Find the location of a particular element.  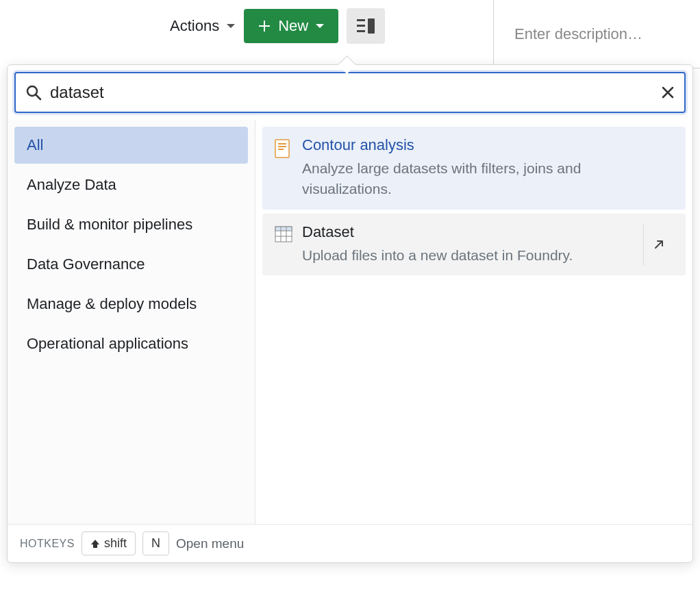

hotkey-hint: Open menu is located at coordinates (210, 544).